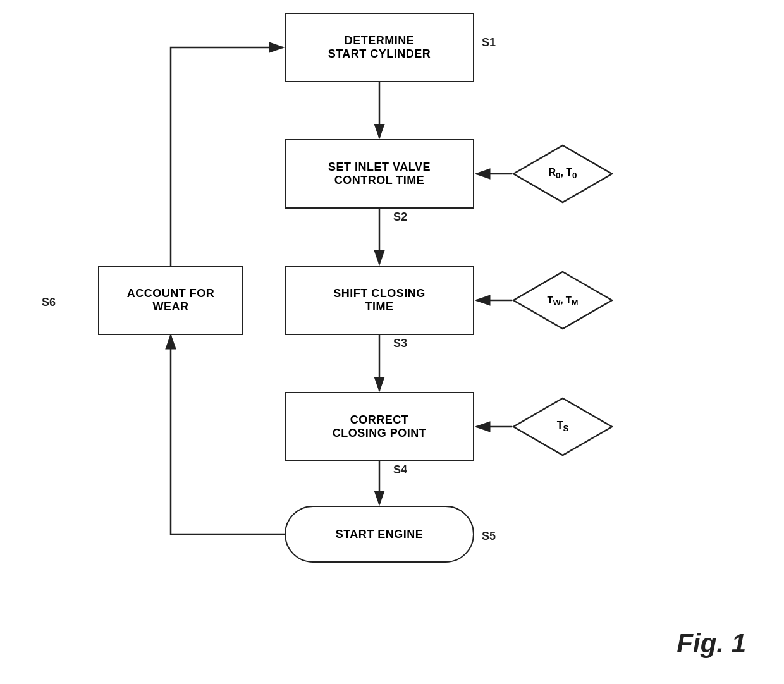 The height and width of the screenshot is (684, 784). Describe the element at coordinates (563, 300) in the screenshot. I see `diamond-d2: TW, TM` at that location.